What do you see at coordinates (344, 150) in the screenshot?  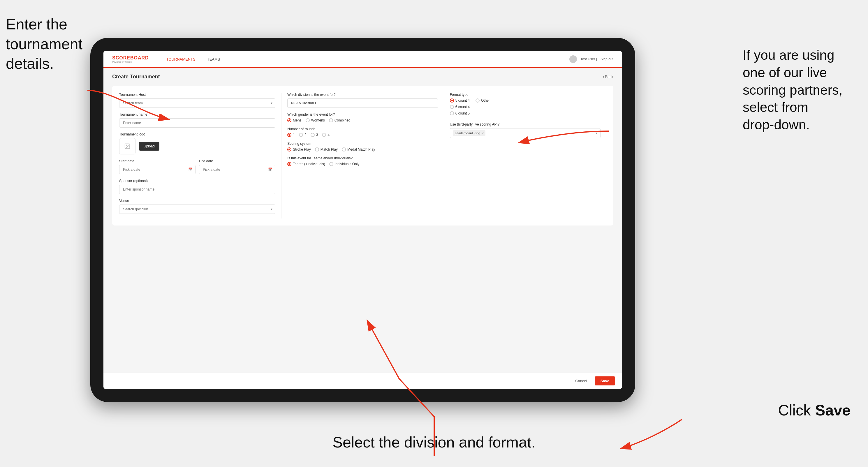 I see `medal-match-circle` at bounding box center [344, 150].